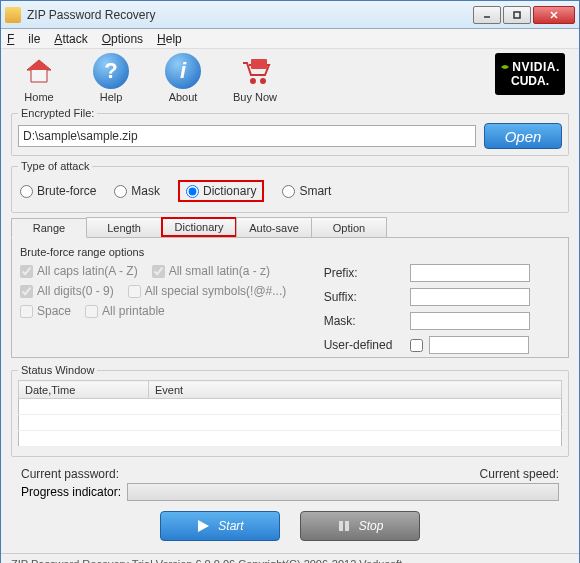 This screenshot has height=563, width=580. I want to click on radio-bruteforce: Brute-force, so click(58, 191).